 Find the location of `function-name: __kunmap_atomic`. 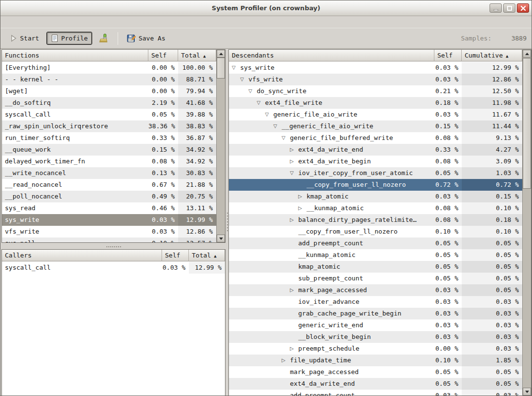

function-name: __kunmap_atomic is located at coordinates (335, 208).